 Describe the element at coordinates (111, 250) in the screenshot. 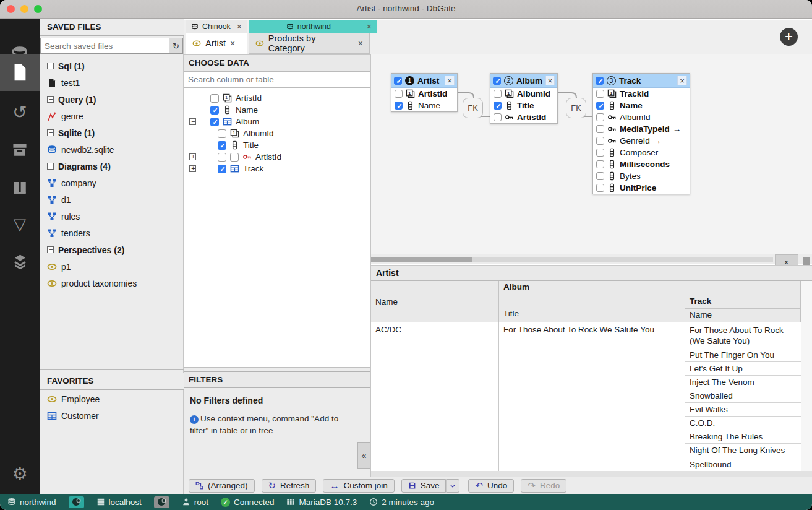

I see `tree-group-perspectives: Perspectives (2)` at that location.